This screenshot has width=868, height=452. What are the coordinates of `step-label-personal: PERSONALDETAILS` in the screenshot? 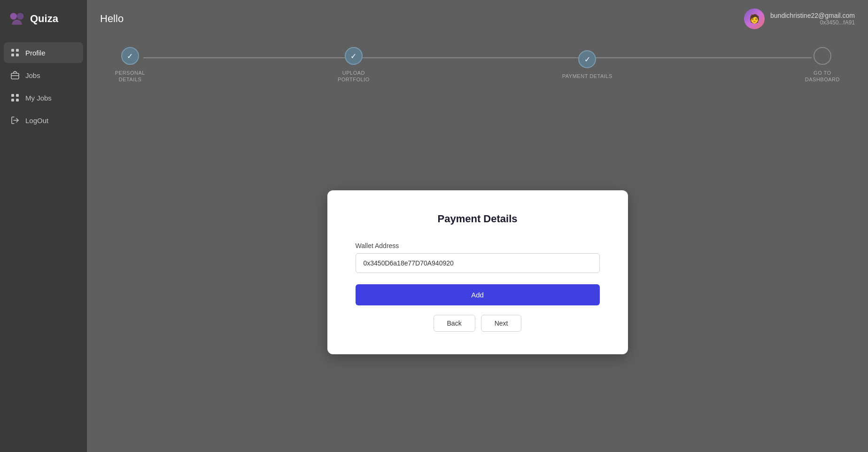 It's located at (130, 76).